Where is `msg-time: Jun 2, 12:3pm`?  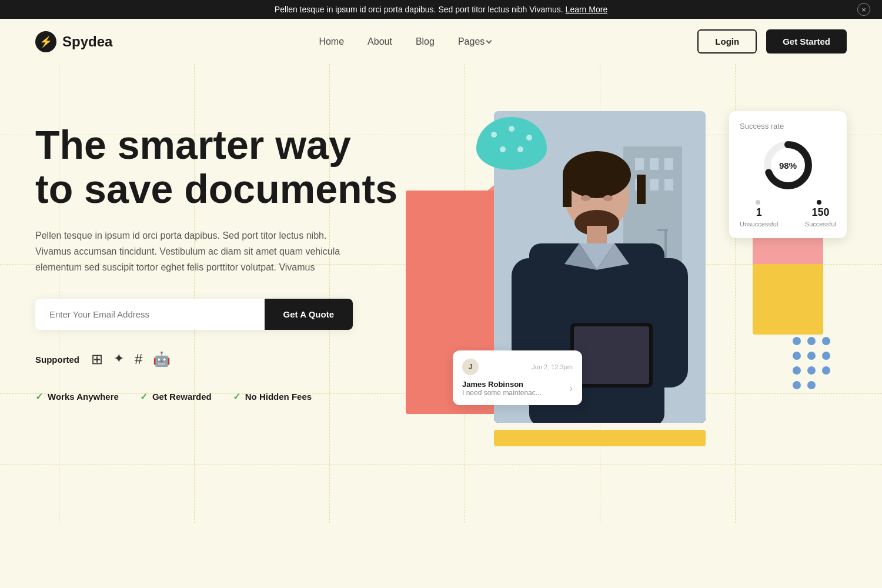 msg-time: Jun 2, 12:3pm is located at coordinates (552, 367).